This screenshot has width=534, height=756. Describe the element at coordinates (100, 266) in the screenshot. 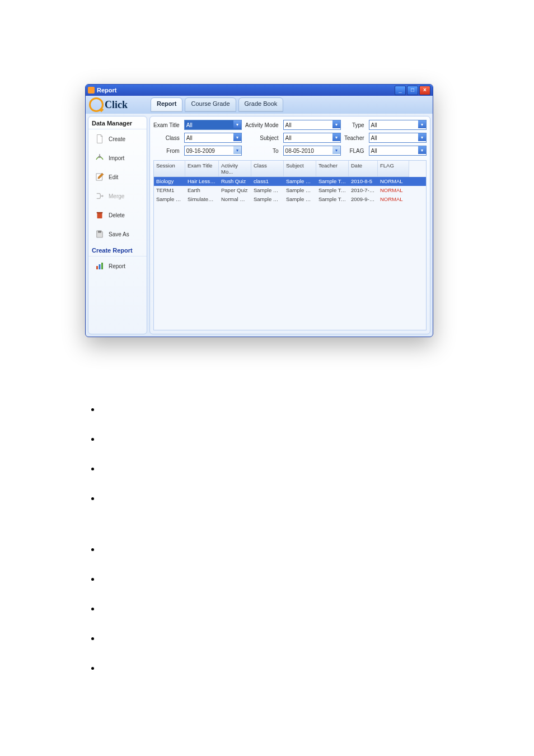

I see `chart-icon` at that location.